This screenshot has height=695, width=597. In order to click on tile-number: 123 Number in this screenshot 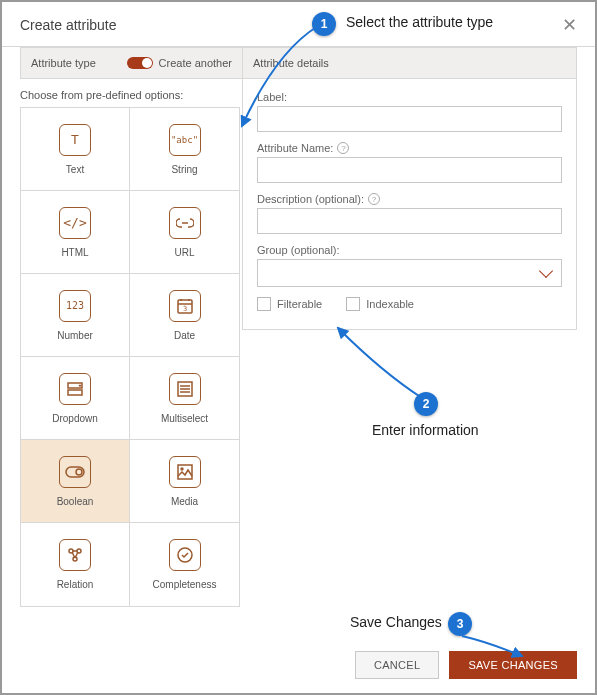, I will do `click(76, 316)`.